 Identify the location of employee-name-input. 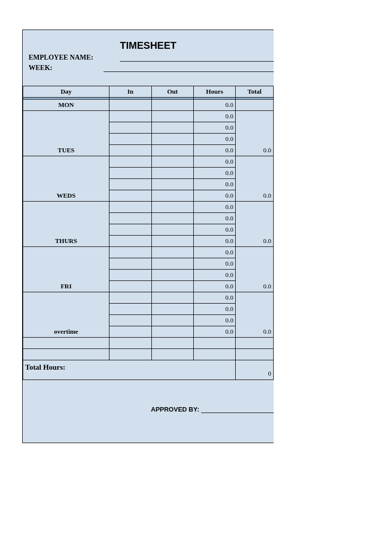
(197, 57).